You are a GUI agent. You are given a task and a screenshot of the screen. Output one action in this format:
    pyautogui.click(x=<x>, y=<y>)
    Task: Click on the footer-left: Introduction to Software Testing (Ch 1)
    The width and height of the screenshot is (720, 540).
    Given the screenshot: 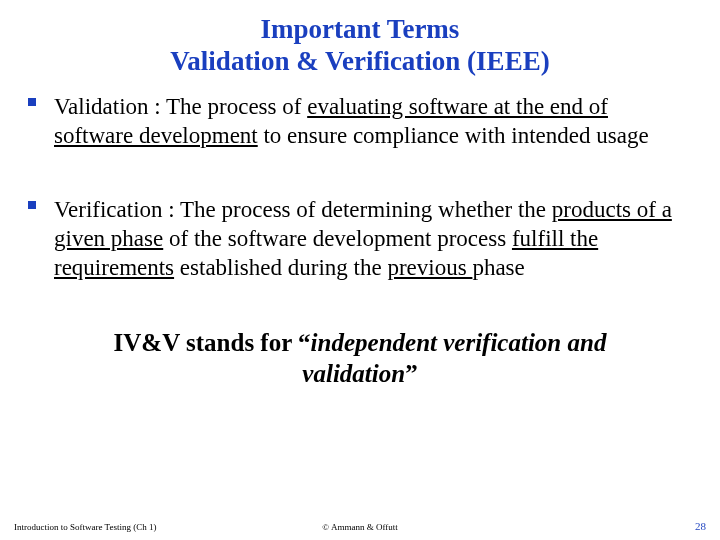 What is the action you would take?
    pyautogui.click(x=85, y=527)
    